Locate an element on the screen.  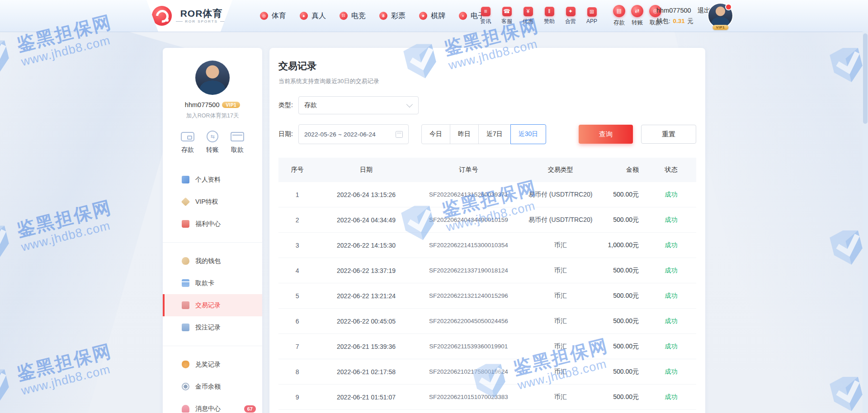
logo: ROR体育 ROR SPORTS is located at coordinates (189, 16).